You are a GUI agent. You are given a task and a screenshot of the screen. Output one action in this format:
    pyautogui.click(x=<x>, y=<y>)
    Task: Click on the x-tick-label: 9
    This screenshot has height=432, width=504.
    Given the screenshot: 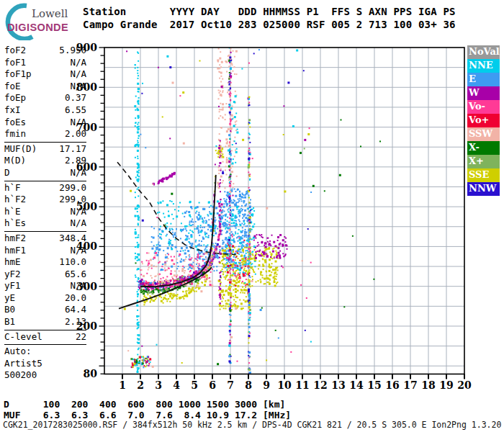 What is the action you would take?
    pyautogui.click(x=266, y=385)
    